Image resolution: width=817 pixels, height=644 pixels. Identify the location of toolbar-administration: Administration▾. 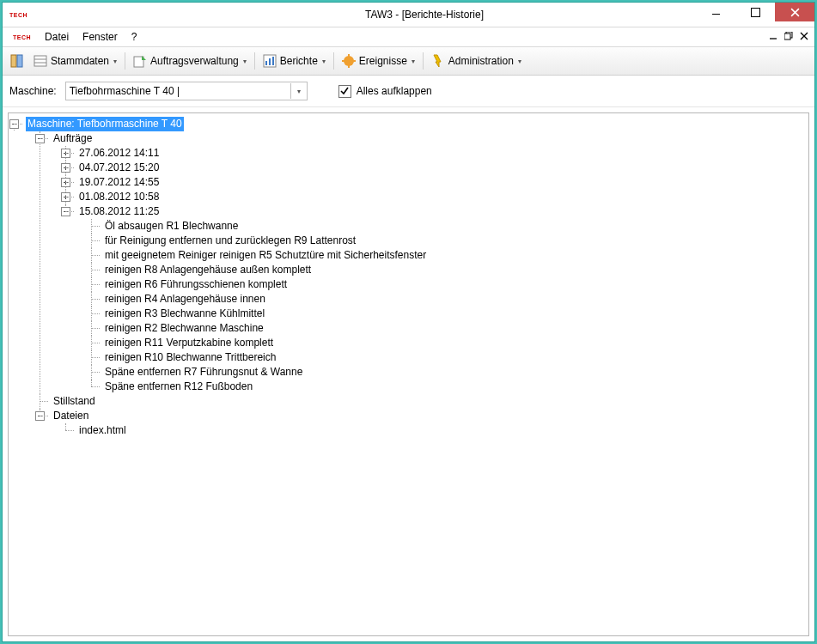
(476, 61).